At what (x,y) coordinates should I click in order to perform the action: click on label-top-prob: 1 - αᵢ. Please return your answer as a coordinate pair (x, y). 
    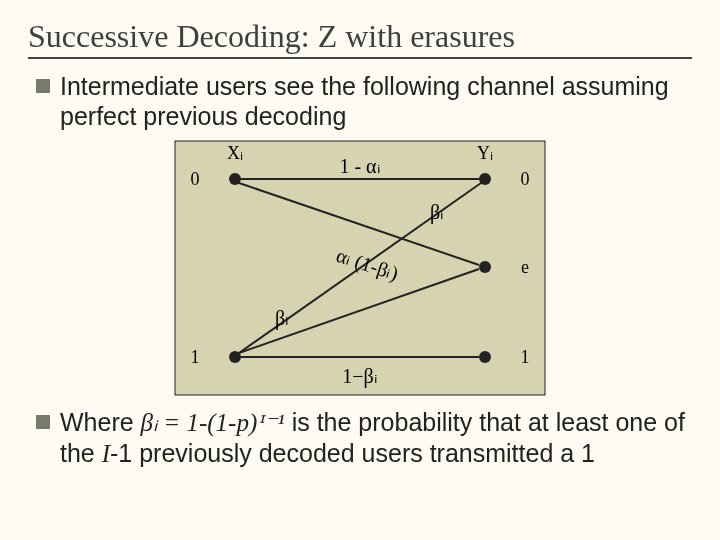
    Looking at the image, I should click on (360, 166).